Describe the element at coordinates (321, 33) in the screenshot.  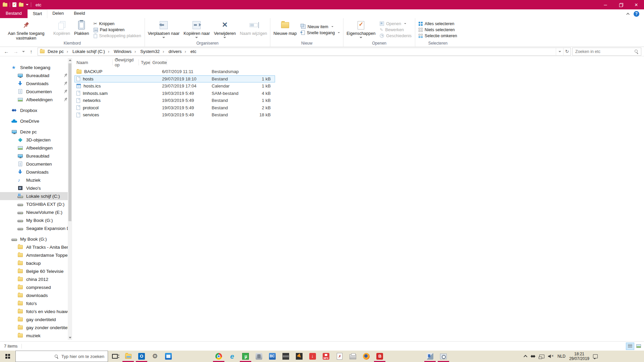
I see `quick-access-button: Snelle toegang` at that location.